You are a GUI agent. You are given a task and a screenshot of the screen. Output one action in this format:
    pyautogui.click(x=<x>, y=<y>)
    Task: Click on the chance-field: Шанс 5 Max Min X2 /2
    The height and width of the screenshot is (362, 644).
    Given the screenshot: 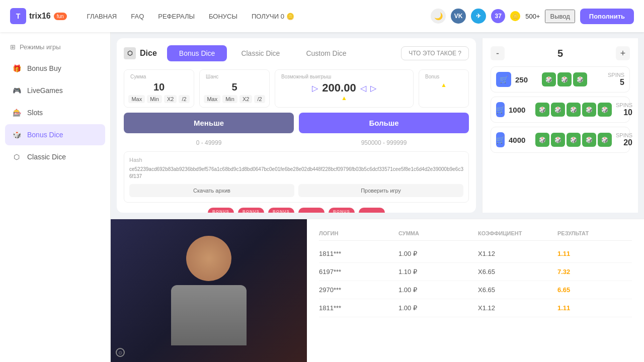 What is the action you would take?
    pyautogui.click(x=234, y=88)
    